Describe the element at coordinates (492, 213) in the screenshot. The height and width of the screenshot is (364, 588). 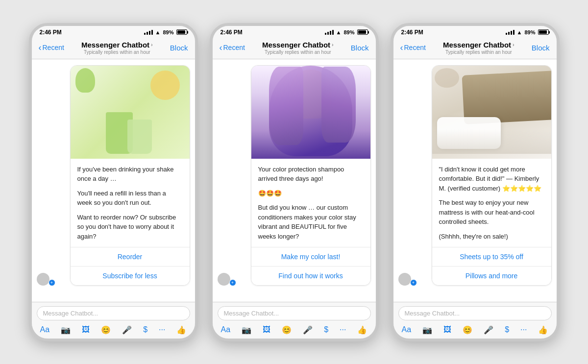
I see `message-paragraph: The best way to enjoy your new mattress …` at that location.